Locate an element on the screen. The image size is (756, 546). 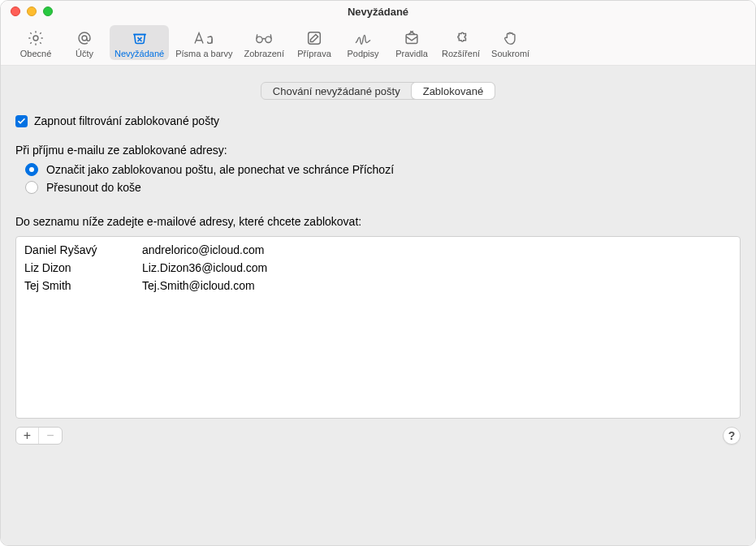
footer: + − ? is located at coordinates (378, 436).